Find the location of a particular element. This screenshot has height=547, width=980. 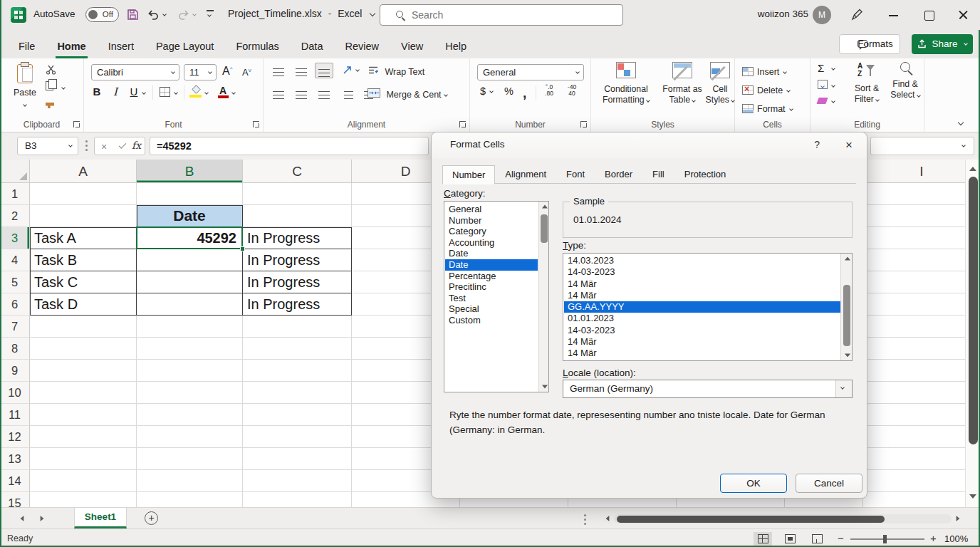

cell-B10 is located at coordinates (189, 393).